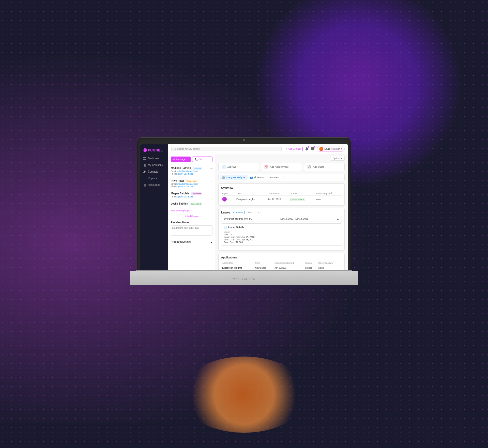  Describe the element at coordinates (238, 212) in the screenshot. I see `lease-filter-current: CURRENT` at that location.